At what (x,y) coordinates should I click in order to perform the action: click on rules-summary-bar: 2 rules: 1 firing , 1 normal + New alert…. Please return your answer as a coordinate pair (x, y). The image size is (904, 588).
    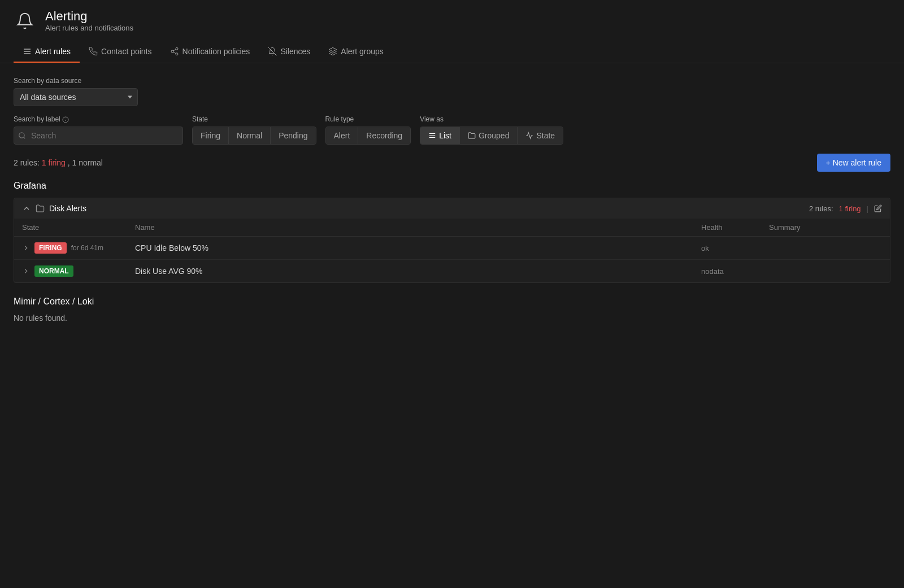
    Looking at the image, I should click on (452, 163).